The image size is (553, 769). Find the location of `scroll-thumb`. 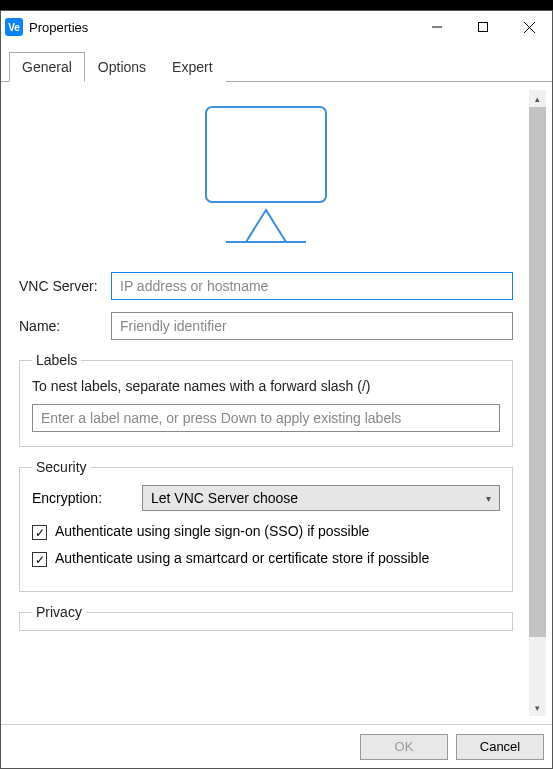

scroll-thumb is located at coordinates (538, 372).